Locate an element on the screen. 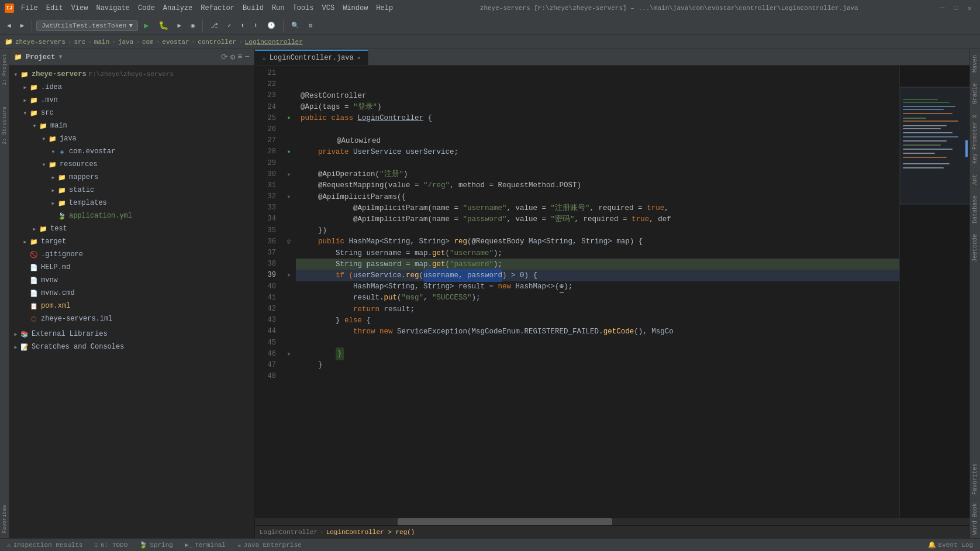 The height and width of the screenshot is (551, 980). bottom-tab-inspection: ⚠ Inspection Results is located at coordinates (44, 545).